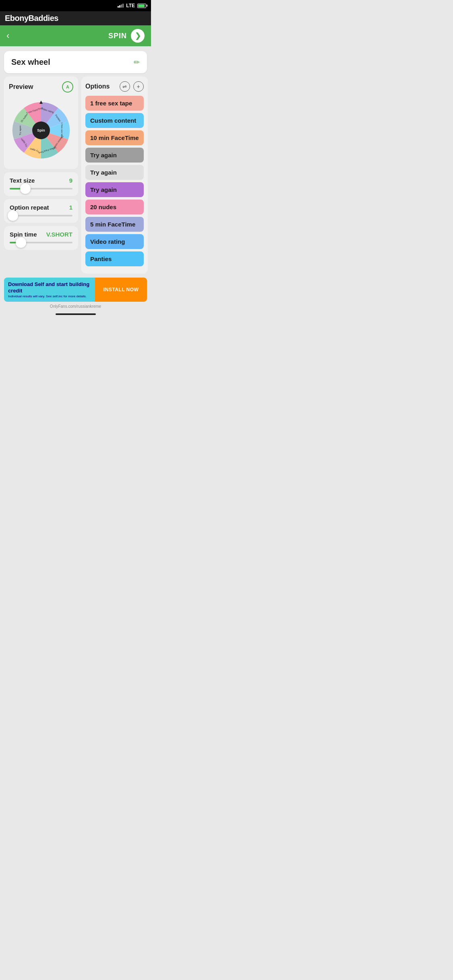 This screenshot has width=453, height=980. What do you see at coordinates (8, 36) in the screenshot?
I see `back-button: ‹` at bounding box center [8, 36].